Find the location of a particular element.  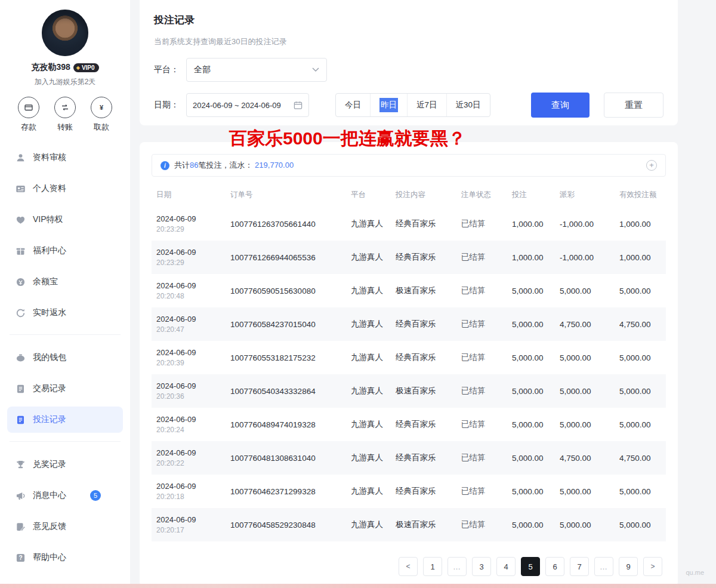

range-today-button: 今日 is located at coordinates (353, 105).